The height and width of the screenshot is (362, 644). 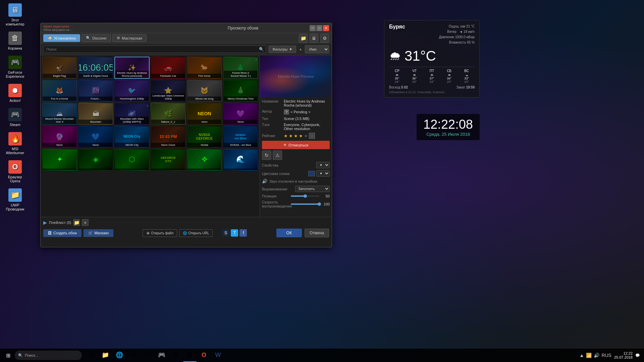 I want to click on align-label: Выравнивание, so click(x=278, y=189).